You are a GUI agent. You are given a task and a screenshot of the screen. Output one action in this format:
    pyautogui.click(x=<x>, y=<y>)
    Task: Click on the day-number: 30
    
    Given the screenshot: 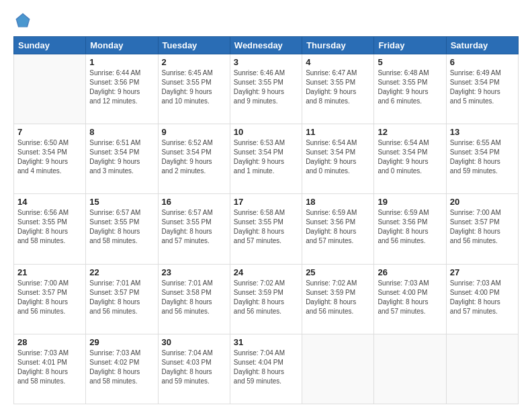 What is the action you would take?
    pyautogui.click(x=194, y=342)
    